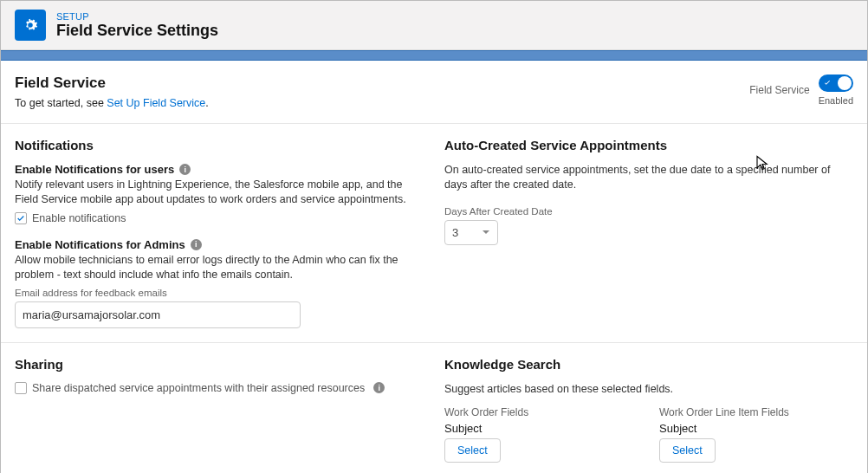  Describe the element at coordinates (219, 244) in the screenshot. I see `notif-admins-title: Enable Notifications for Admins i` at that location.